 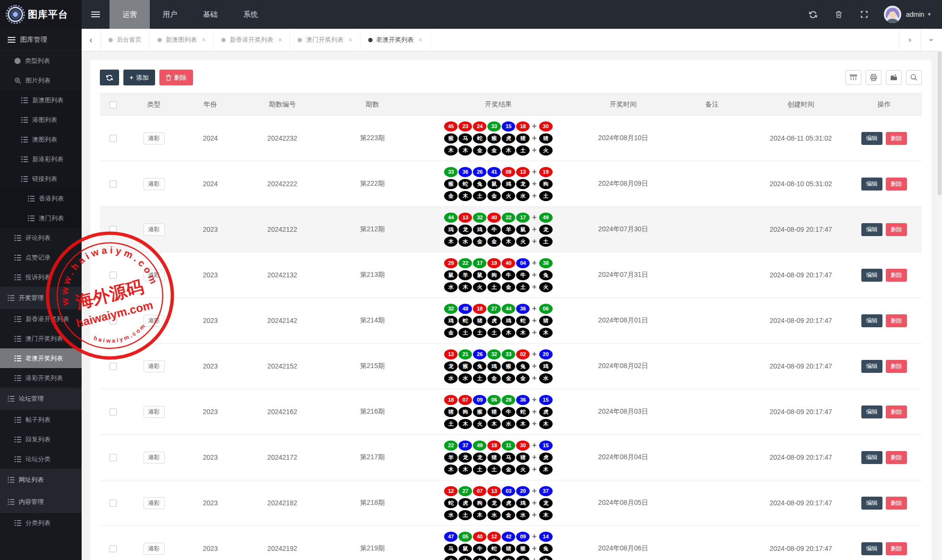 I want to click on year-cell: 2023, so click(x=210, y=503).